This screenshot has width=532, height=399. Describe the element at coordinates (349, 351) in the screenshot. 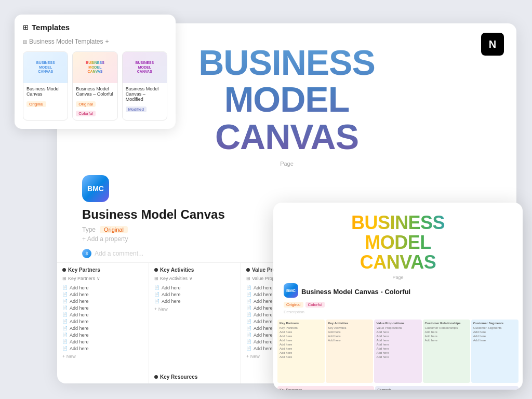

I see `mini-col-ka: Key Activities Key Activities Add here A…` at that location.